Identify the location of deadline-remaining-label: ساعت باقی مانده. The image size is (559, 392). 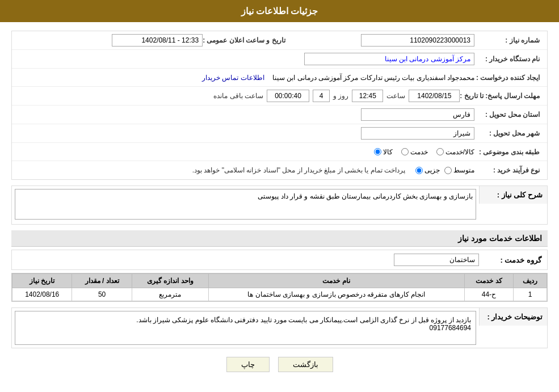
(238, 96).